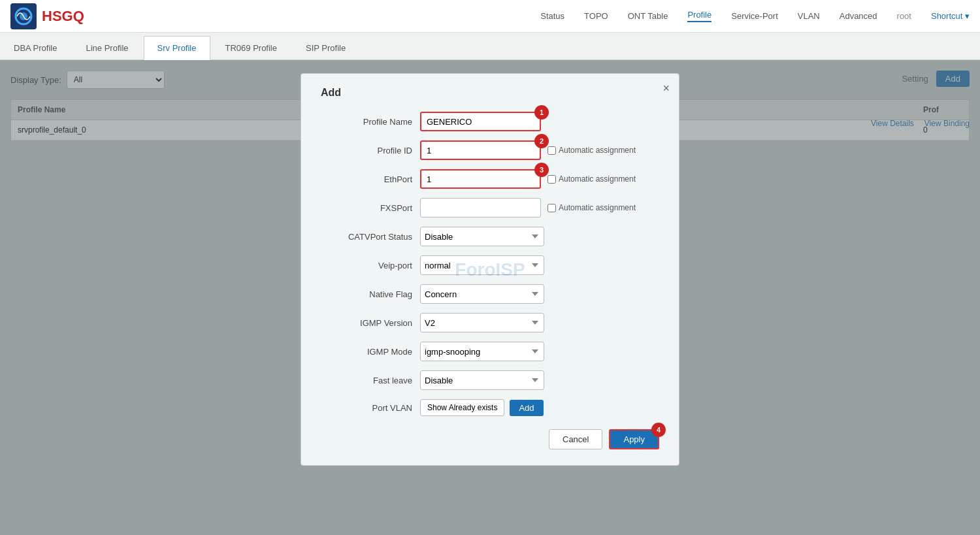 The height and width of the screenshot is (535, 980). I want to click on modal-close-button: ×, so click(666, 89).